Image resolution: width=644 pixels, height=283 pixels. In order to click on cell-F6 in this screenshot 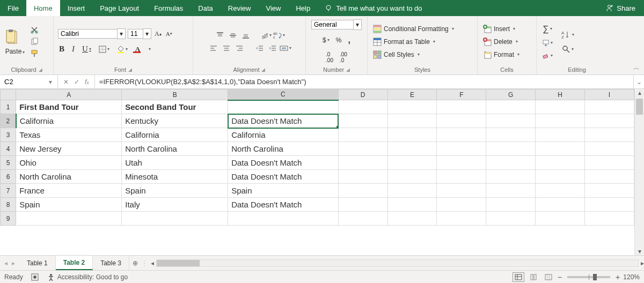, I will do `click(462, 177)`.